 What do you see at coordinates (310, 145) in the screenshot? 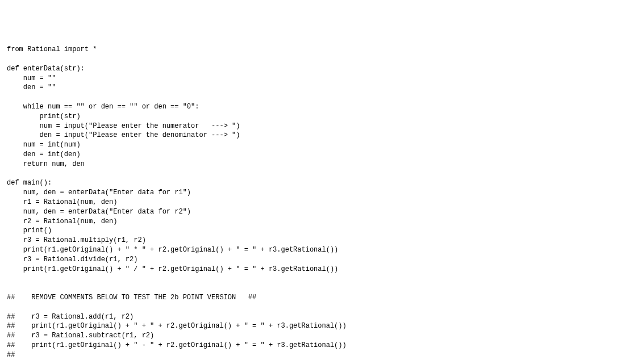
I see `code-line: num = int(num)` at bounding box center [310, 145].